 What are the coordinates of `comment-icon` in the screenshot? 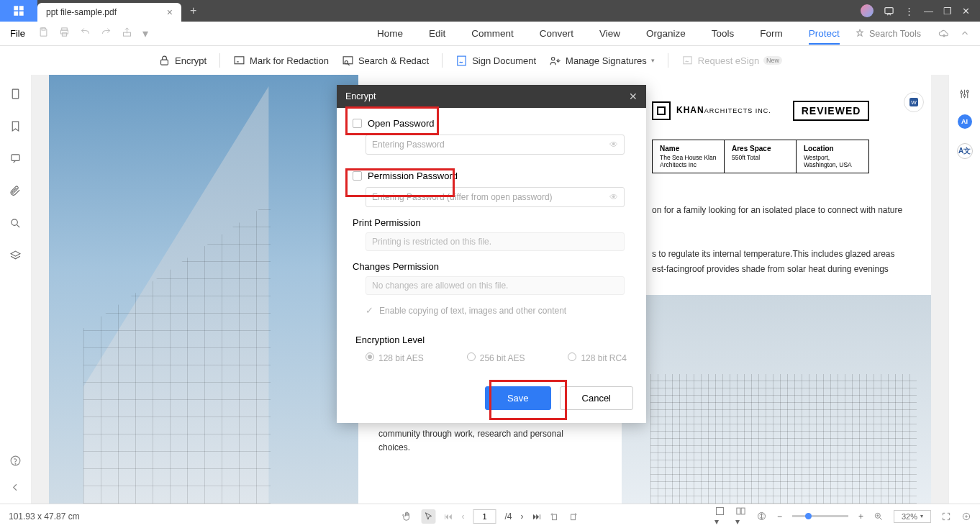 It's located at (16, 158).